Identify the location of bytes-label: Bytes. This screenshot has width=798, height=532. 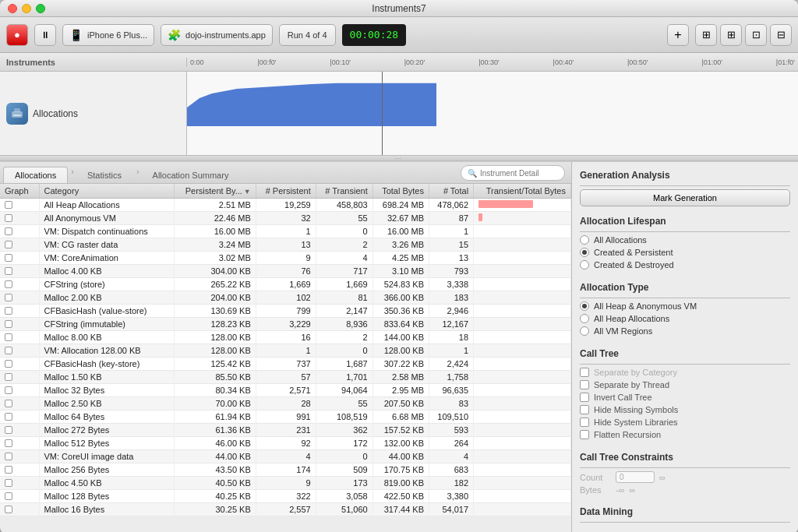
(595, 490).